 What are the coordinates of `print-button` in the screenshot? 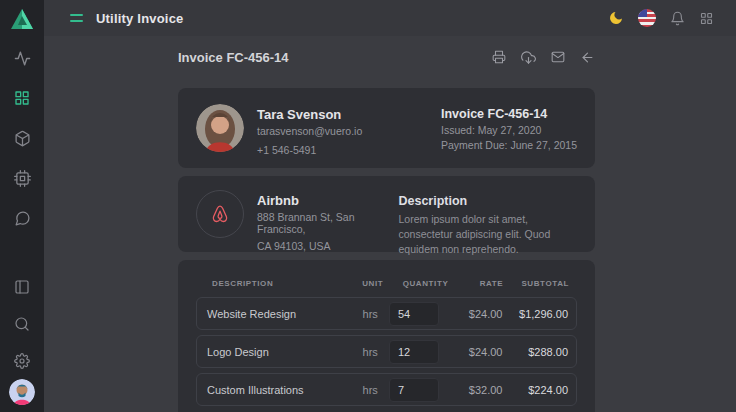 It's located at (499, 57).